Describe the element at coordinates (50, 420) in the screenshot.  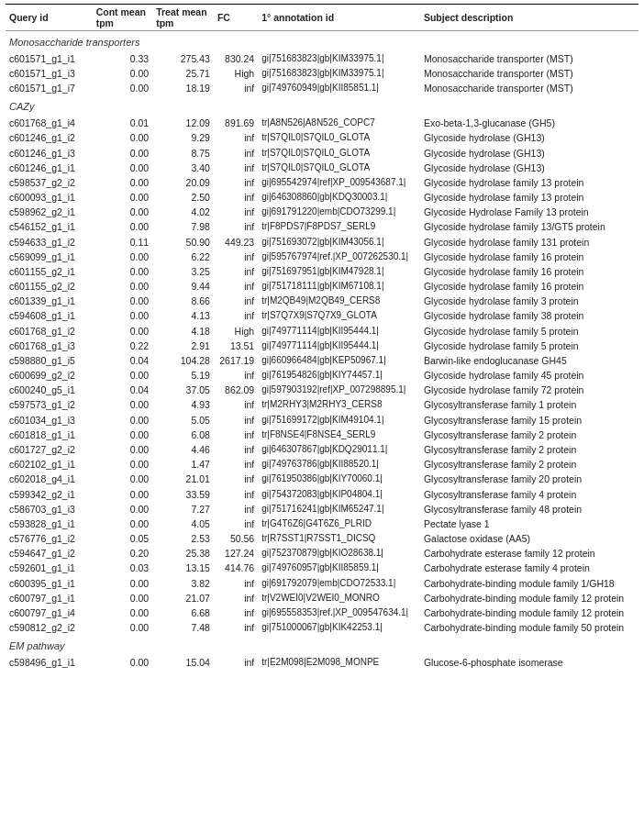
I see `cell-query-id: c601034_g1_i3` at that location.